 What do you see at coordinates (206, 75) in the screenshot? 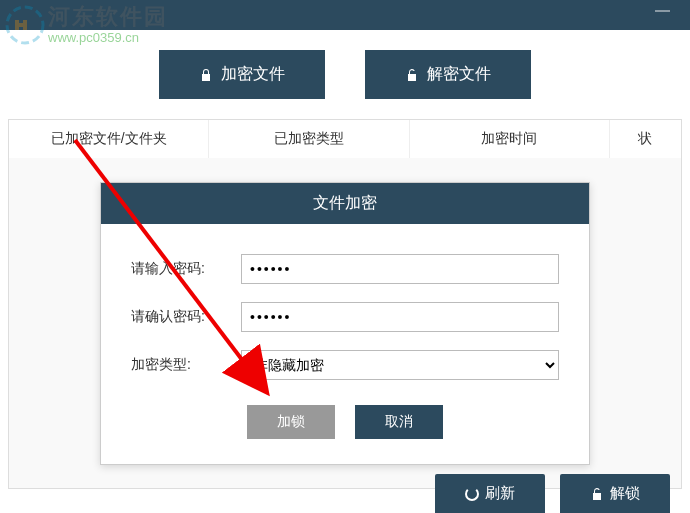
I see `lock-icon` at bounding box center [206, 75].